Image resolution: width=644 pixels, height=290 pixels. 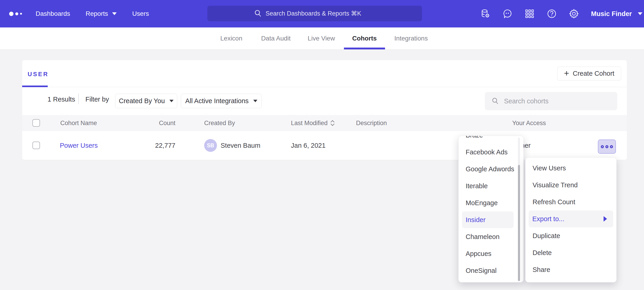 I want to click on menu-item-chameleon: Chameleon, so click(x=491, y=237).